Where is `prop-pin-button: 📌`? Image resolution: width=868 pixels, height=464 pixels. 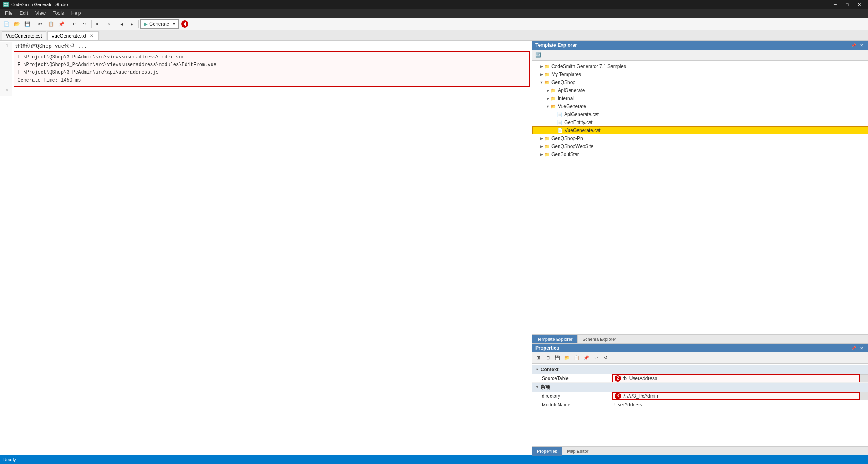 prop-pin-button: 📌 is located at coordinates (854, 348).